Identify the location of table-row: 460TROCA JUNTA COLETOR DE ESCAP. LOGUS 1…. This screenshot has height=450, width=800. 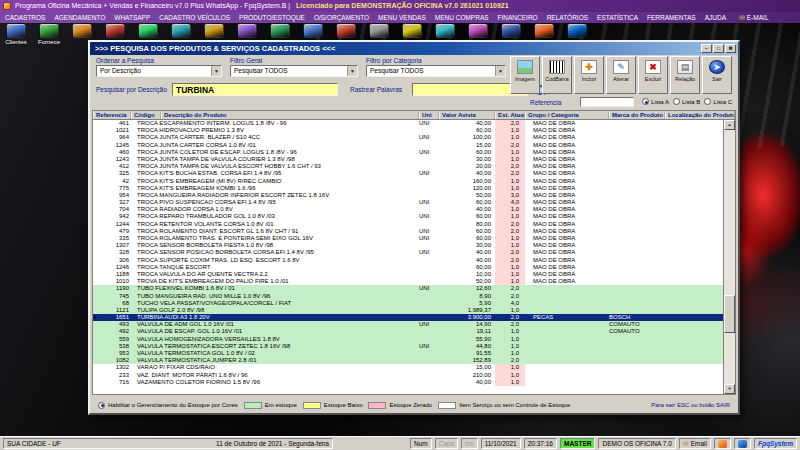
(408, 152).